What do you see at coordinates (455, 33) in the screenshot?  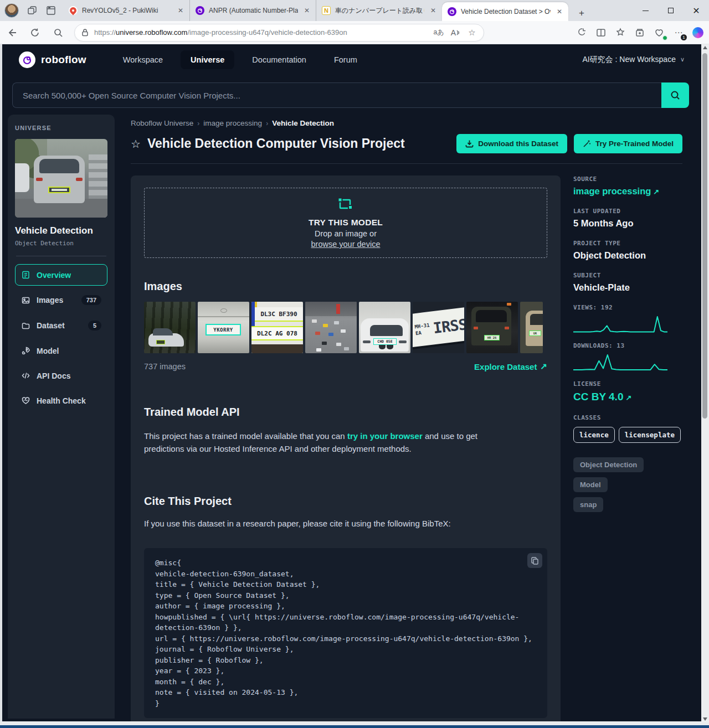 I see `read-aloud-icon: A` at bounding box center [455, 33].